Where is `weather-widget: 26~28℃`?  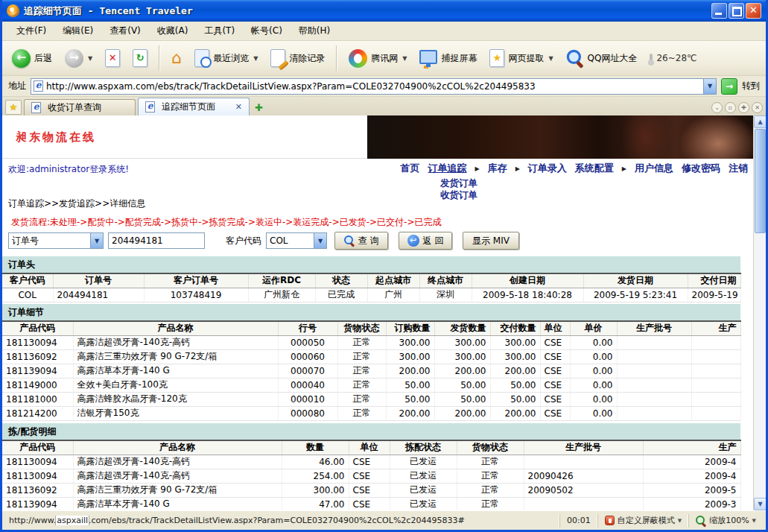
weather-widget: 26~28℃ is located at coordinates (673, 58).